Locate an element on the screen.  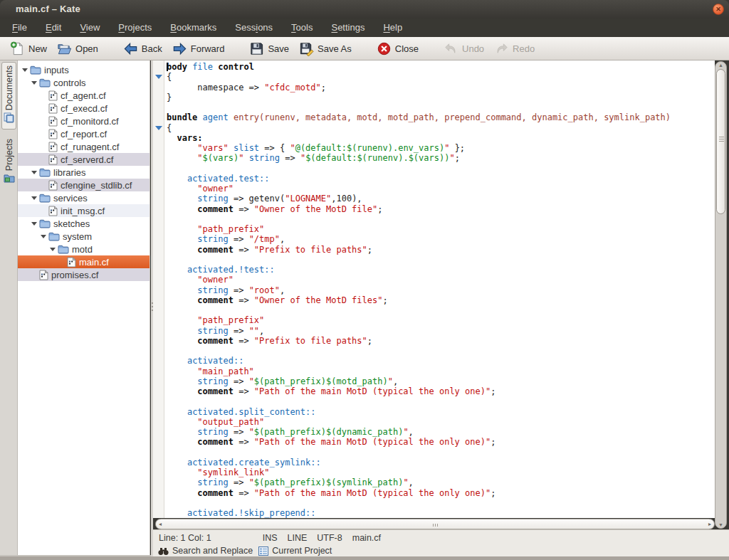
encoding-label: UTF-8 is located at coordinates (329, 538).